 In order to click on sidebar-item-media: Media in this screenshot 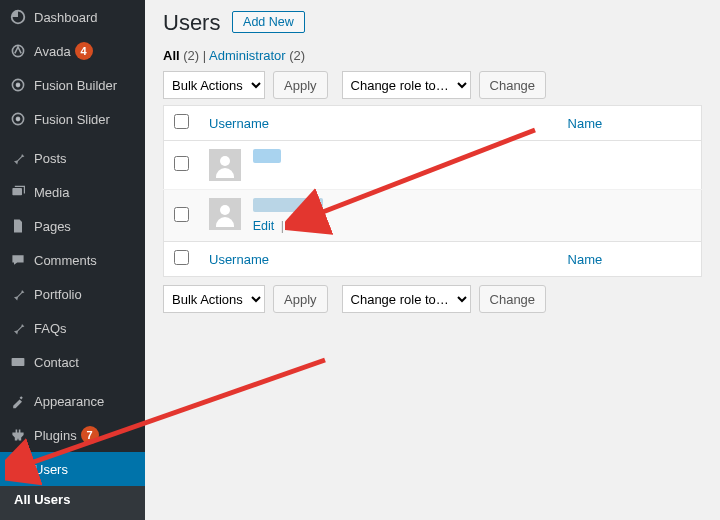, I will do `click(72, 192)`.